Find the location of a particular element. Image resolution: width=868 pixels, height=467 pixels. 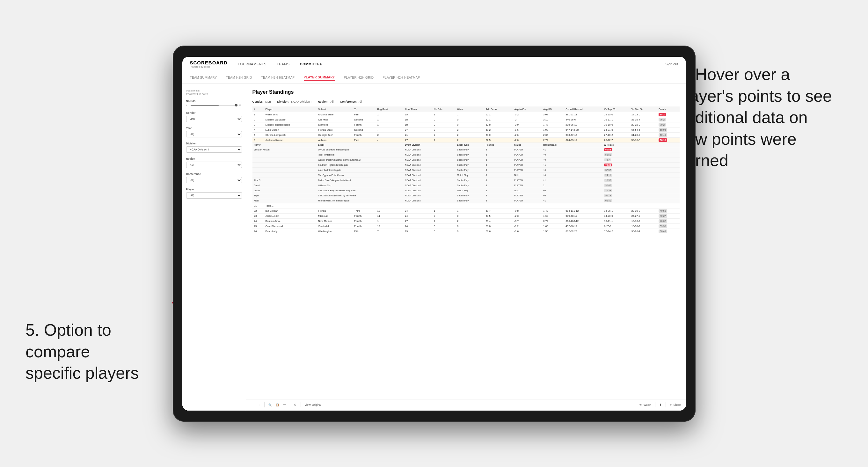

table-row: 22 Ian Gilligan Florida Third 10 24 1 1 … is located at coordinates (466, 211).